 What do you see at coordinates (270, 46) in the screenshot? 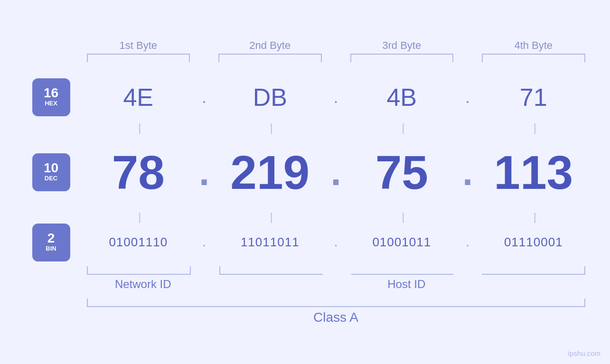
I see `byte-label-2: 2nd Byte` at bounding box center [270, 46].